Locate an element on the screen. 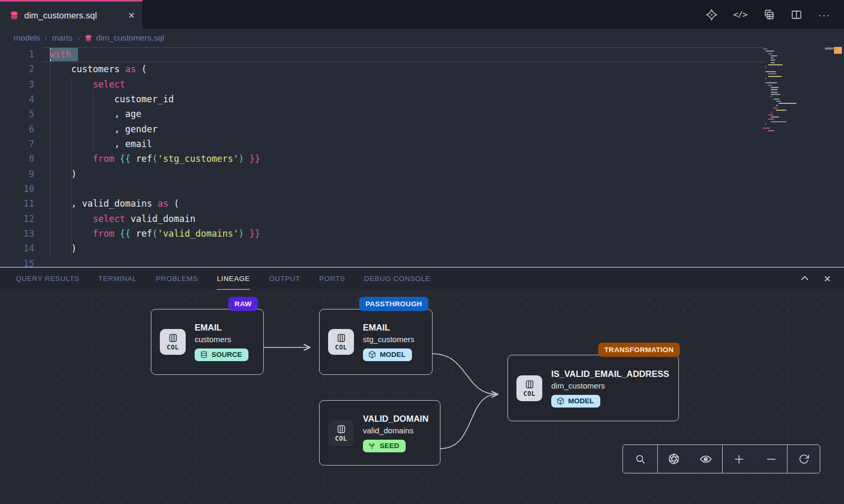 The image size is (844, 504). line-number: 5 is located at coordinates (17, 114).